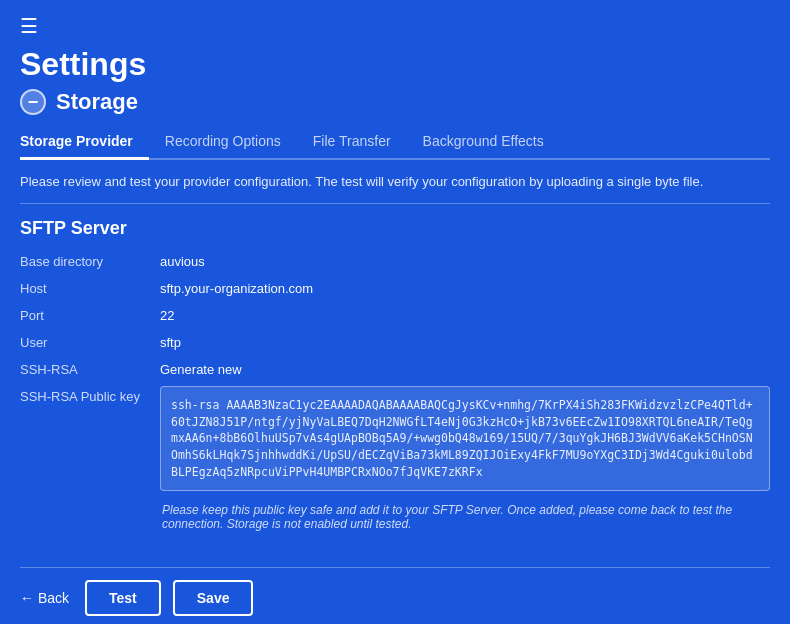 The height and width of the screenshot is (624, 790). Describe the element at coordinates (90, 396) in the screenshot. I see `label-ssh-rsa-public-key: SSH-RSA Public key` at that location.